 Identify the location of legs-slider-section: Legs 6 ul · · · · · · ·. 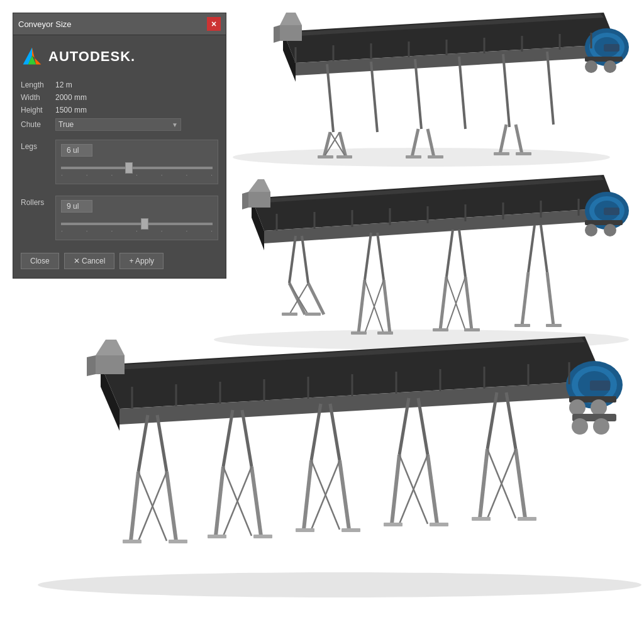
(119, 164).